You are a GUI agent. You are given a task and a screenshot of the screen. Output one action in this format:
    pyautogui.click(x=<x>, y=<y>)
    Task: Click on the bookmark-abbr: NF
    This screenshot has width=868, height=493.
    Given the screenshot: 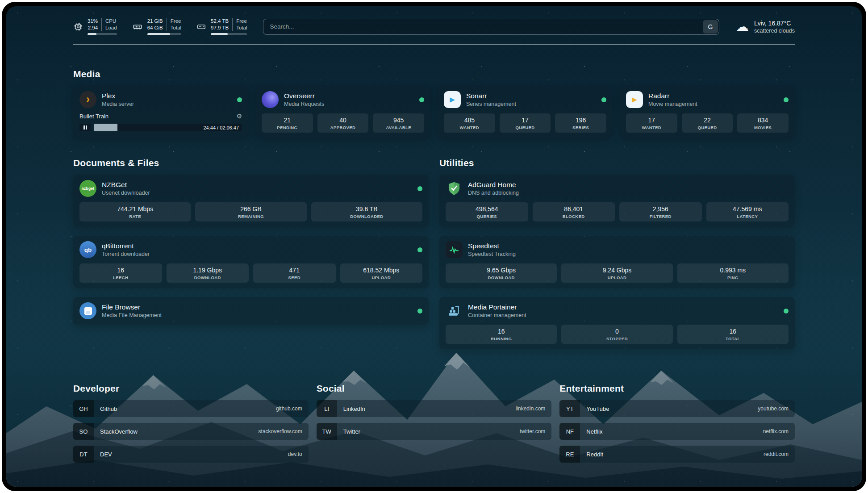 What is the action you would take?
    pyautogui.click(x=570, y=431)
    